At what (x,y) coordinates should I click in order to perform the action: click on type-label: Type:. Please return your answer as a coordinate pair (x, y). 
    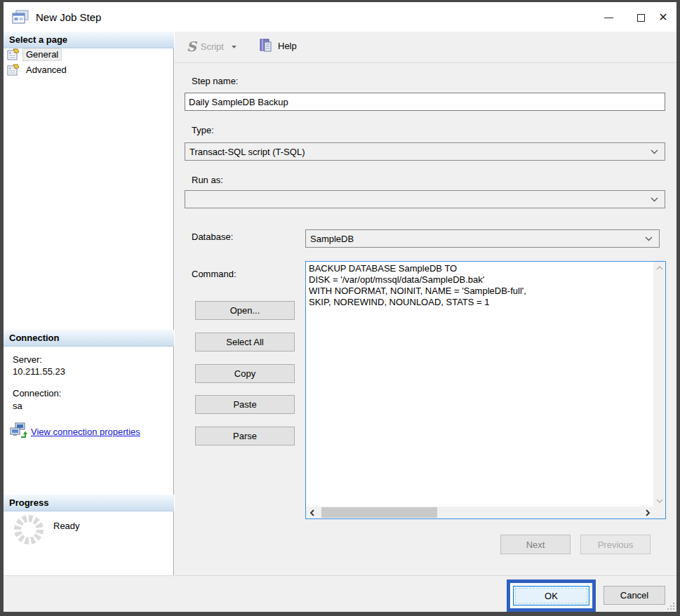
    Looking at the image, I should click on (203, 130).